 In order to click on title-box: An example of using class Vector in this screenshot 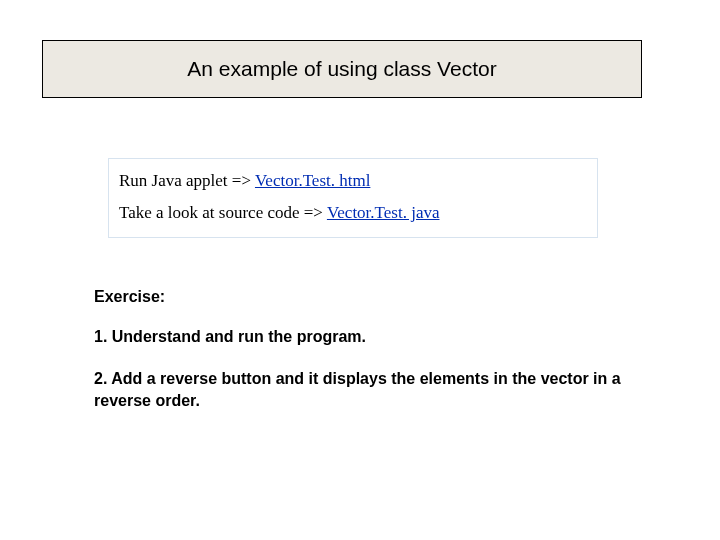, I will do `click(342, 69)`.